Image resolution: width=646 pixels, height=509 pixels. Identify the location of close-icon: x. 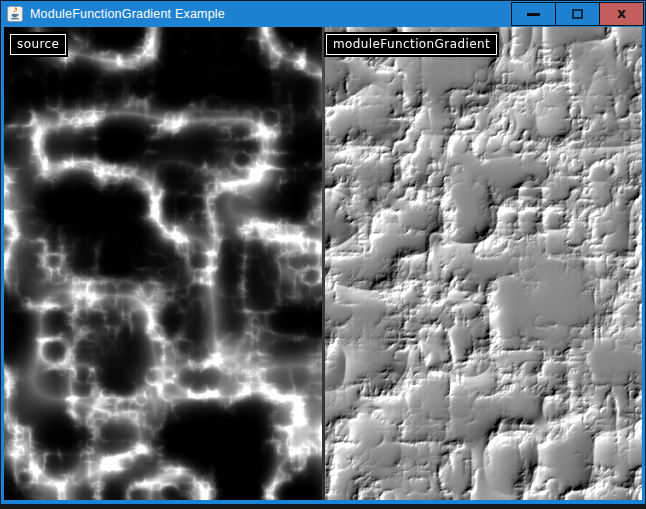
(622, 13).